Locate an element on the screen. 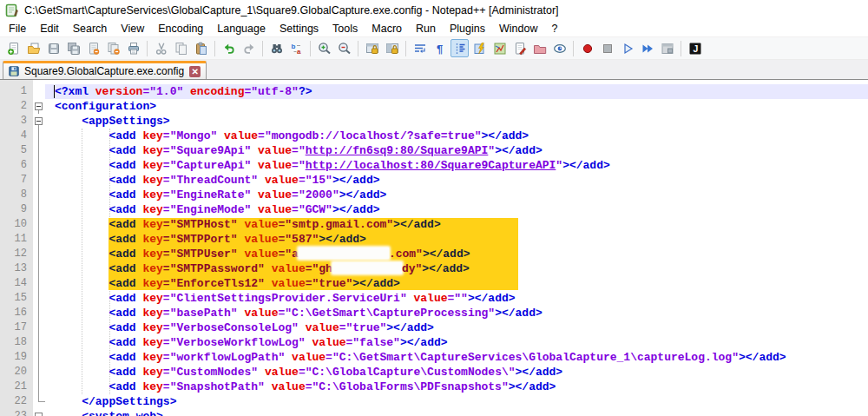 This screenshot has height=416, width=868. menu-item-file: File is located at coordinates (17, 29).